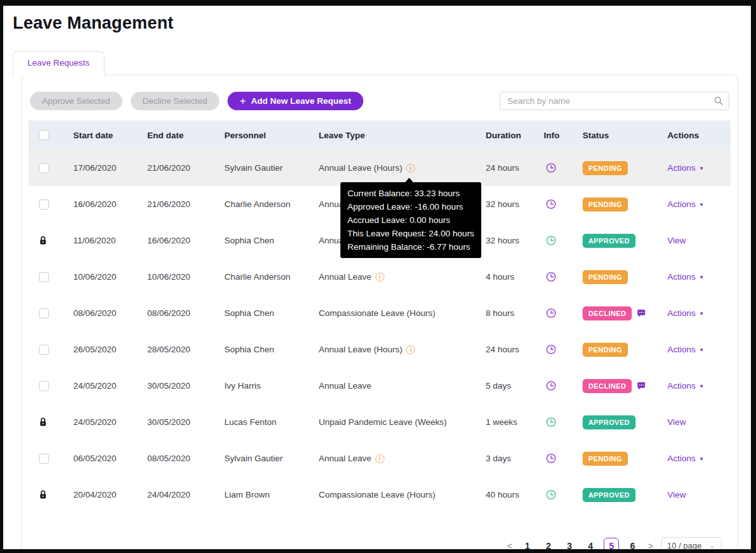  Describe the element at coordinates (110, 276) in the screenshot. I see `start-date-cell: 10/06/2020` at that location.